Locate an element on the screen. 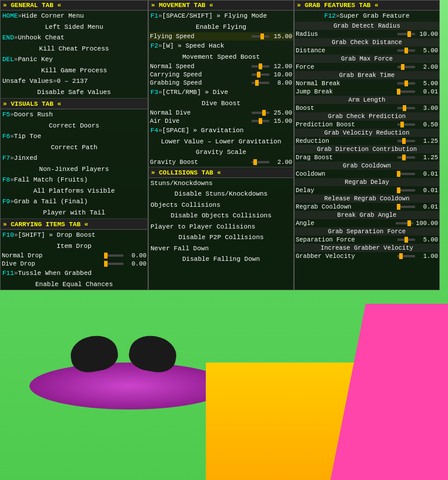  kill-cheat-row: Kill Cheat Process is located at coordinates (74, 49).